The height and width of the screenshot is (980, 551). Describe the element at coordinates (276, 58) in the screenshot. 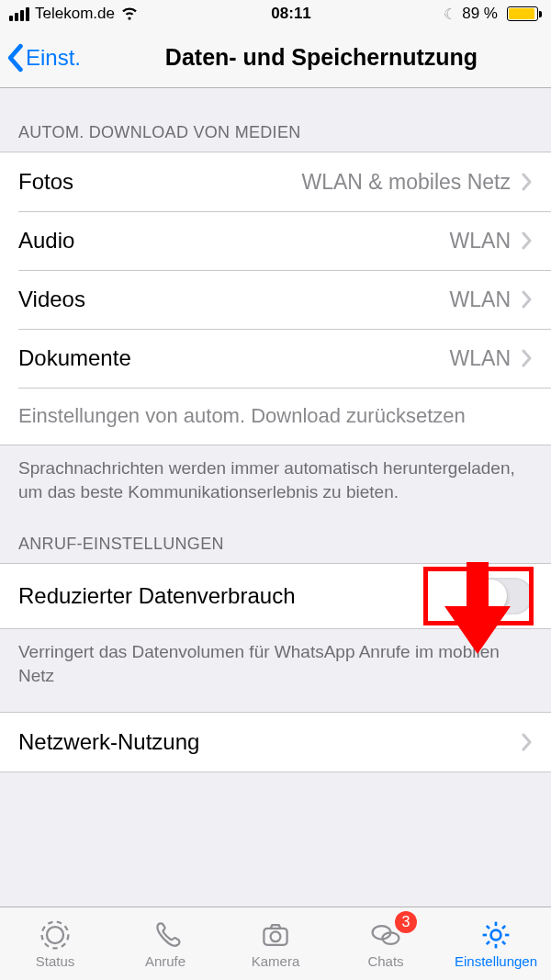

I see `navigation-bar: Einst. Daten- und Speichernutzung` at that location.